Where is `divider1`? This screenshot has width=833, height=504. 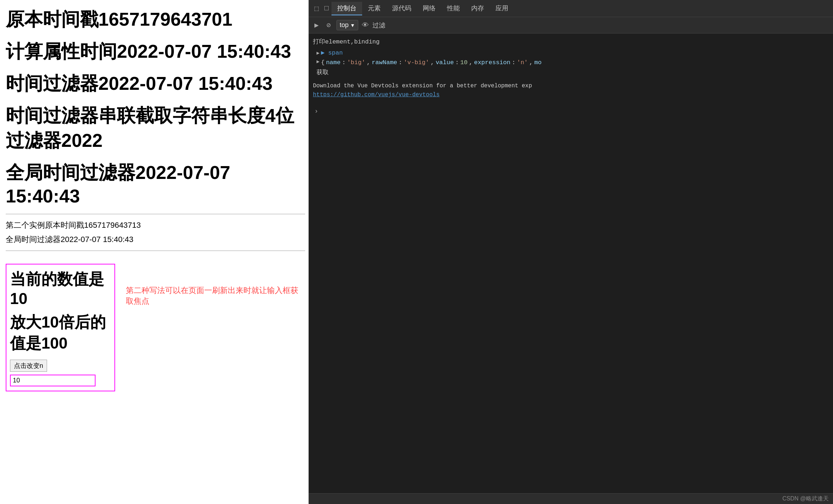
divider1 is located at coordinates (155, 214).